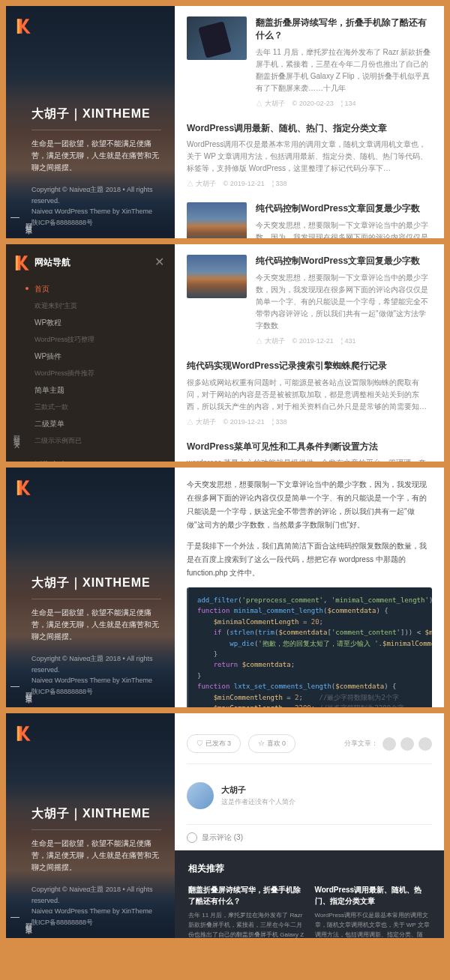 This screenshot has width=450, height=980. What do you see at coordinates (309, 800) in the screenshot?
I see `author-card: 大胡子 这是作者还没有个人简介` at bounding box center [309, 800].